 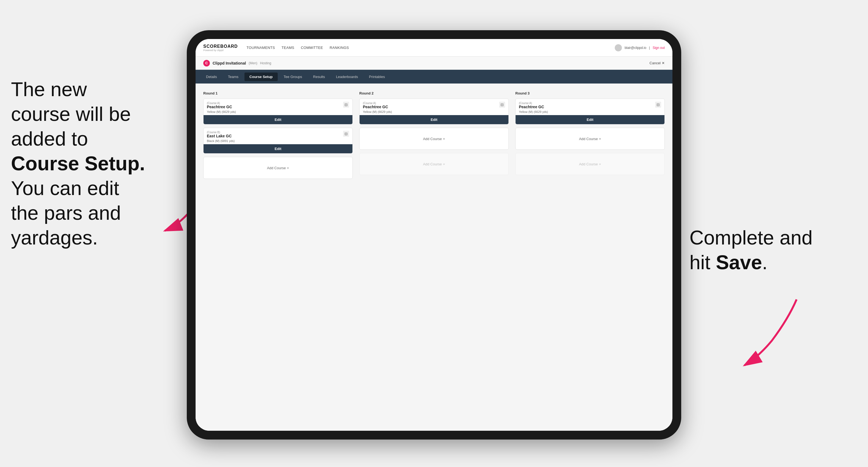 I want to click on round-2-add-course-button-2: Add Course +, so click(x=434, y=164).